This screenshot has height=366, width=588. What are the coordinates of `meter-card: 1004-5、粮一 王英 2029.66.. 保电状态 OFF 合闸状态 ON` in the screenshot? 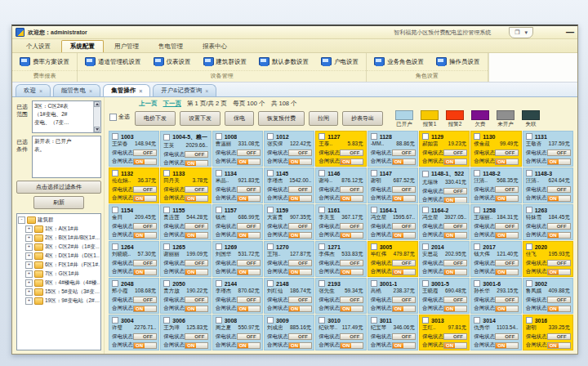 It's located at (185, 149).